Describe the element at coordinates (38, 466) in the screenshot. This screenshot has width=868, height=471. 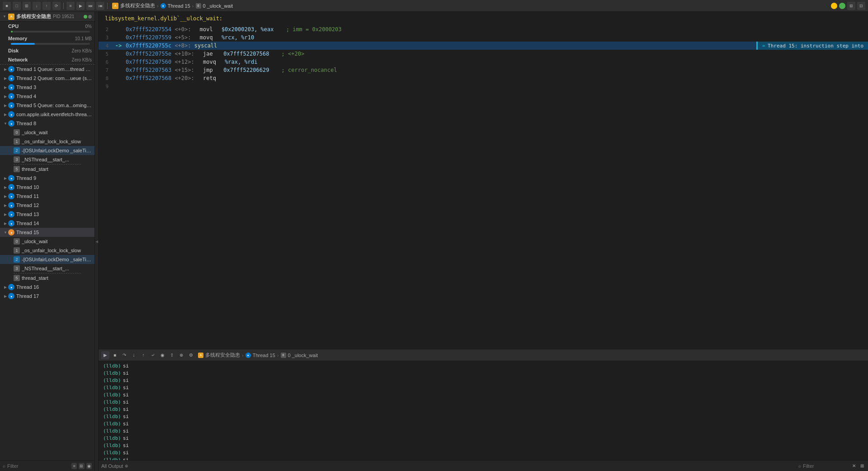
I see `sidebar-filter-input` at that location.